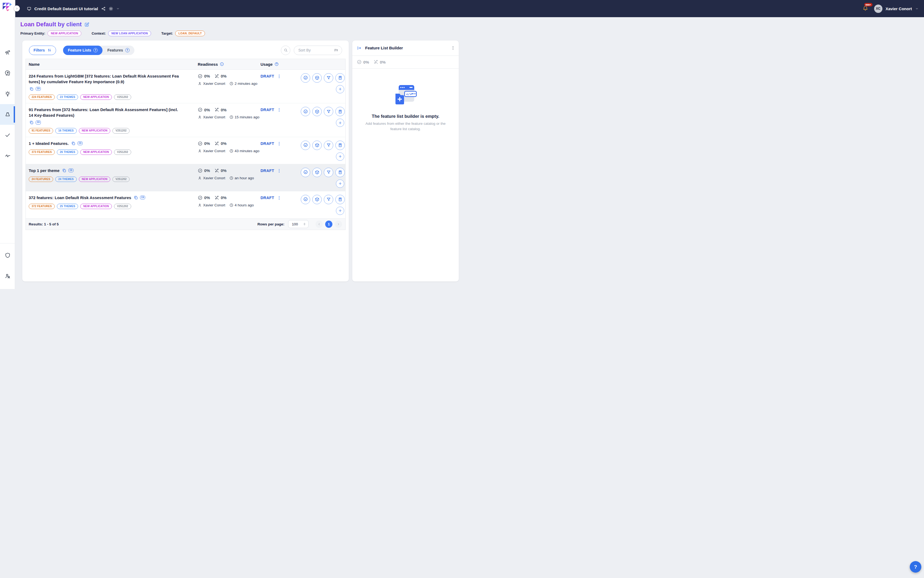  I want to click on tab-label: Feature Lists, so click(79, 50).